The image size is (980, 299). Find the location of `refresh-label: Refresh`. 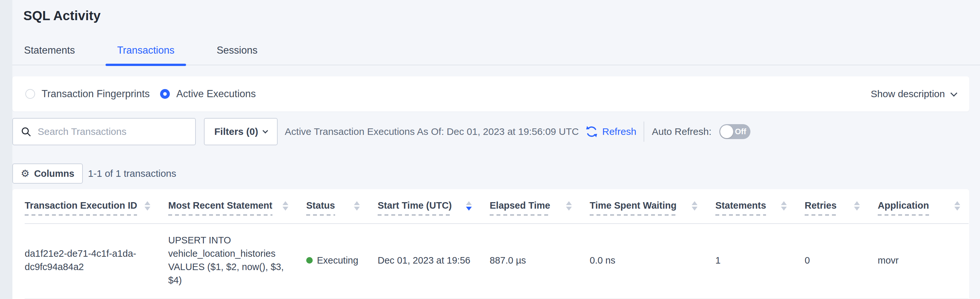

refresh-label: Refresh is located at coordinates (619, 132).